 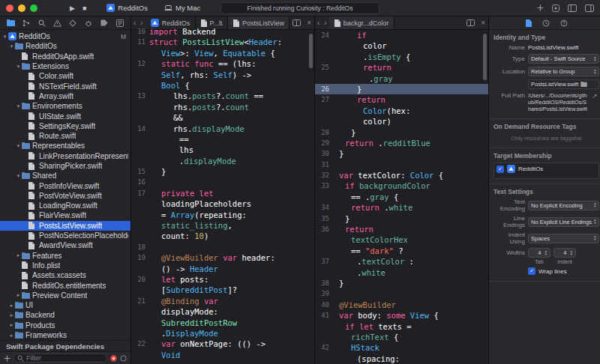 What do you see at coordinates (223, 96) in the screenshot?
I see `code-line: 13lhs.posts?.count ==` at bounding box center [223, 96].